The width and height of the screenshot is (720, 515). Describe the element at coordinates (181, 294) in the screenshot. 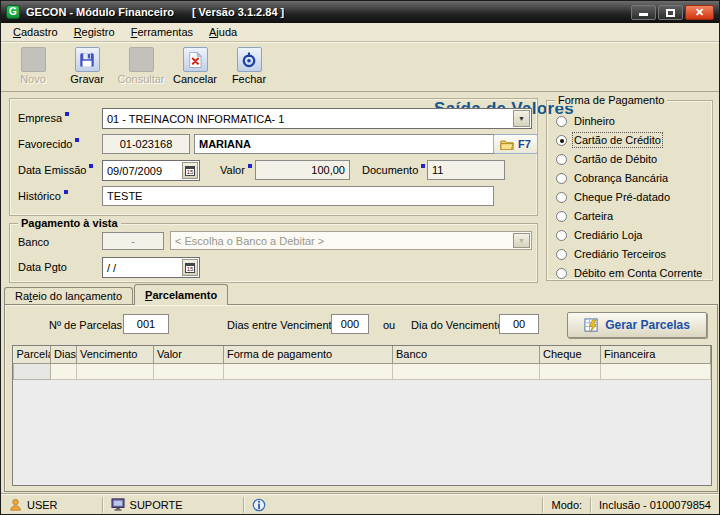

I see `tab-parcelamento: Parcelamento` at that location.